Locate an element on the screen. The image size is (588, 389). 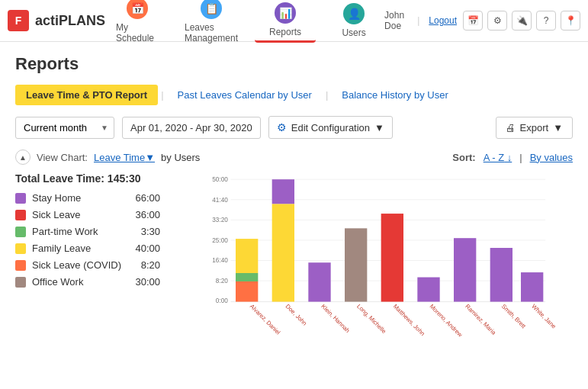
svg-text: 33:20 is located at coordinates (220, 220).